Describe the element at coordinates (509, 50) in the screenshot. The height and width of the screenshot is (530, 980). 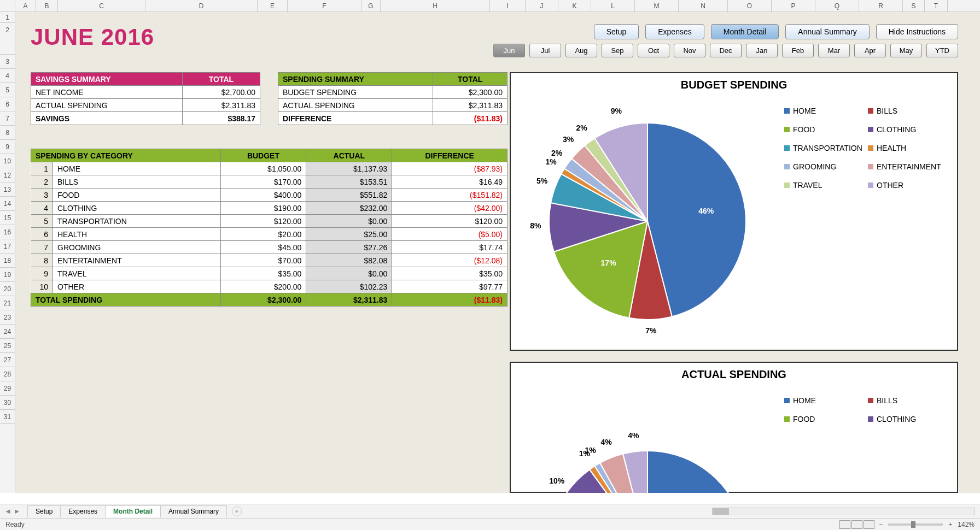
I see `month-jun-button: Jun` at that location.